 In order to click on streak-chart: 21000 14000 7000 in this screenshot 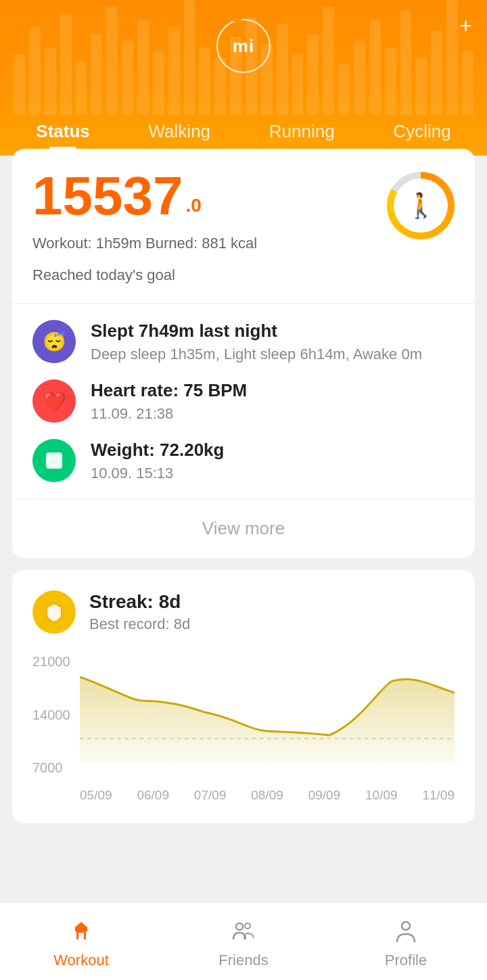, I will do `click(244, 728)`.